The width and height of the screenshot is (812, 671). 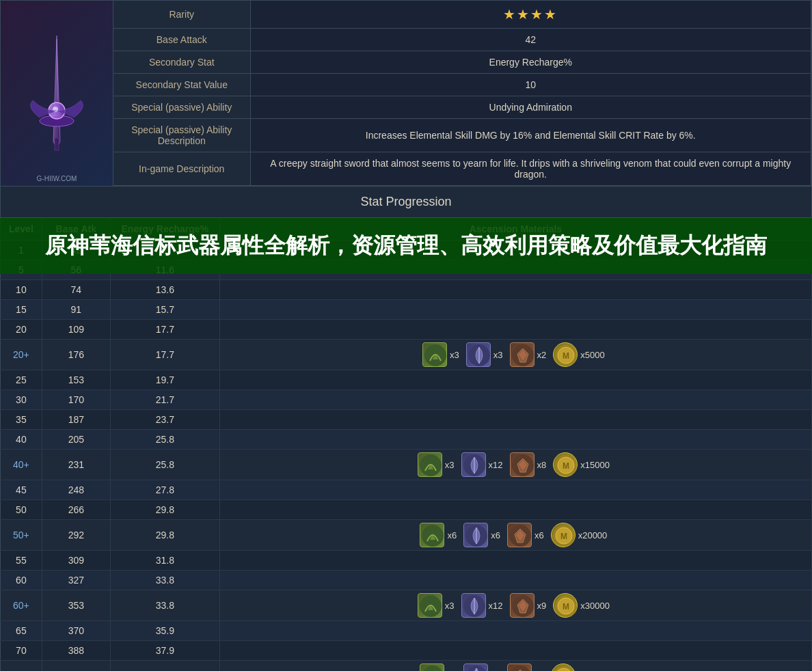 I want to click on base-attack-label: Base Attack, so click(x=182, y=40).